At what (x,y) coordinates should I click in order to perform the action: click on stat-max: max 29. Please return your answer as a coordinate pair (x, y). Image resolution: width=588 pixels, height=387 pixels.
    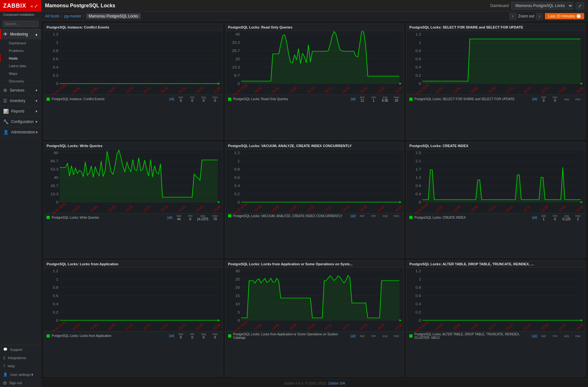
    Looking at the image, I should click on (396, 99).